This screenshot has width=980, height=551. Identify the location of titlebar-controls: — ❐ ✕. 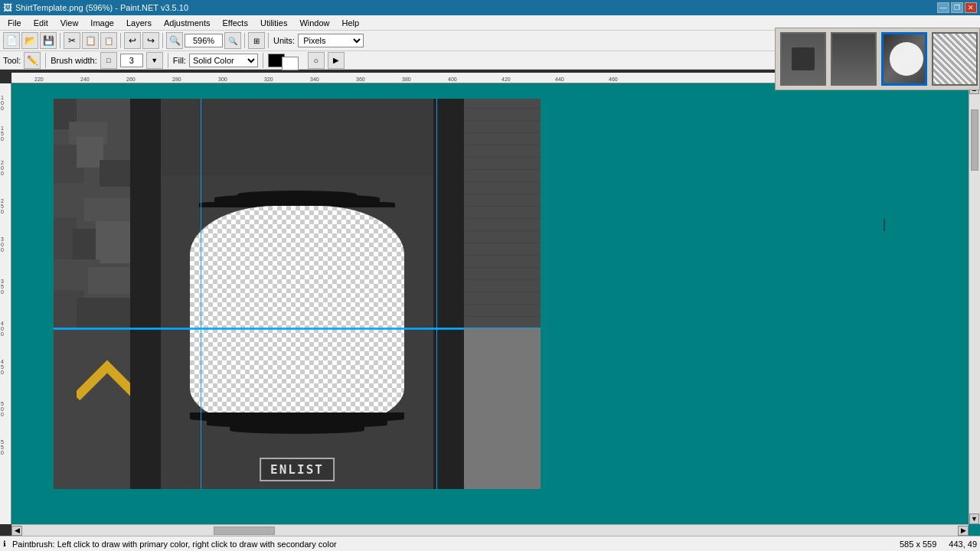
(957, 8).